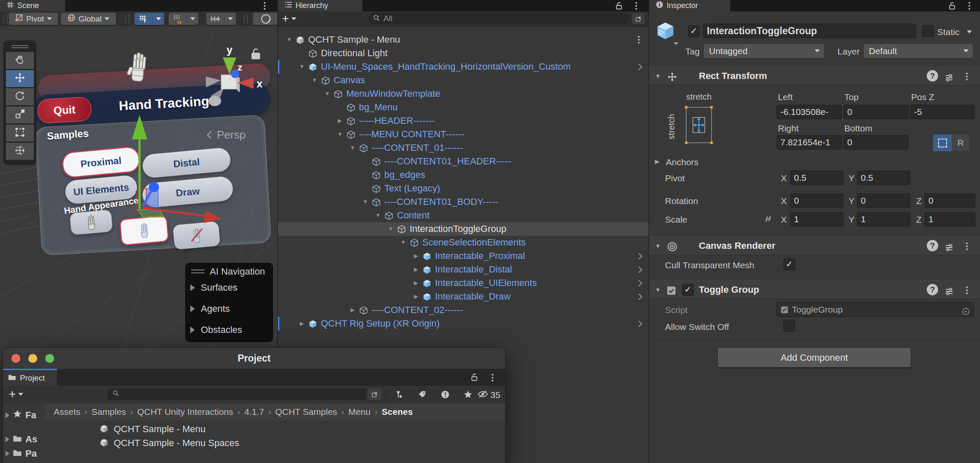  Describe the element at coordinates (216, 330) in the screenshot. I see `ai-nav-item-obstacles: Obstacles` at that location.